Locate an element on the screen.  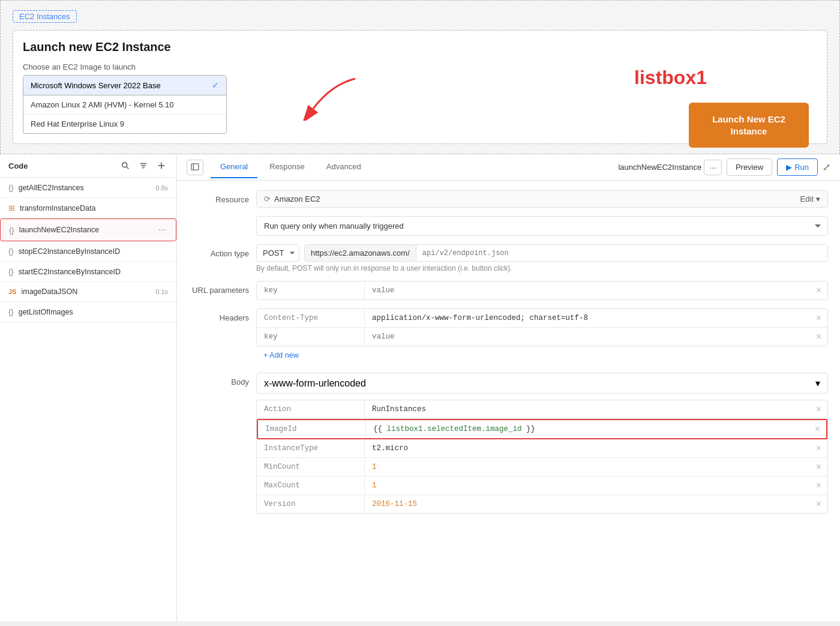
transform-icon: ⊞ is located at coordinates (12, 208).